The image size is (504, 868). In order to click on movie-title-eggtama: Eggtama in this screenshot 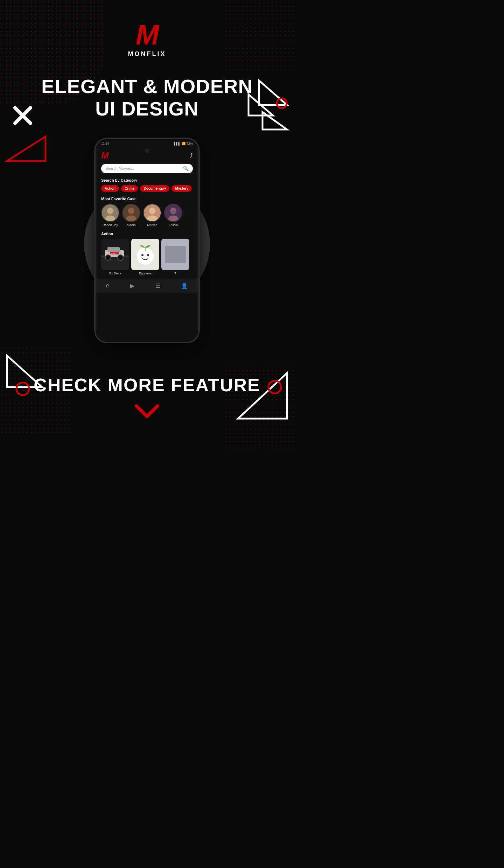, I will do `click(145, 273)`.